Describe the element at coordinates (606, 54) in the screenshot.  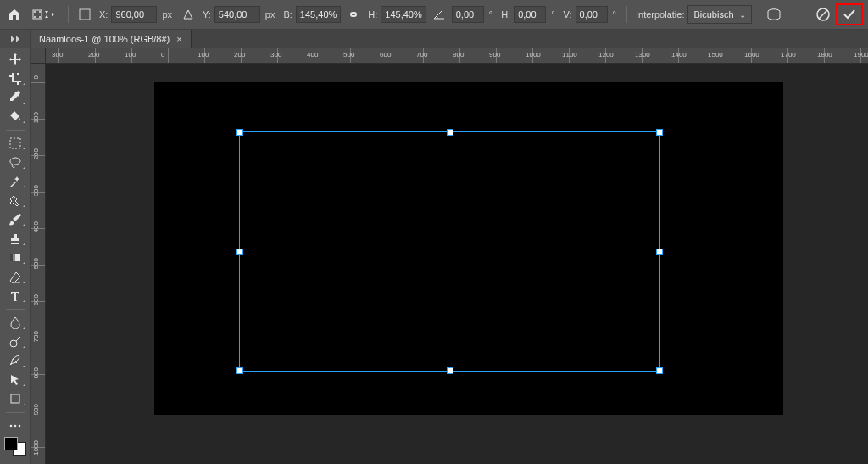
I see `ruler-tick-label: 1200` at that location.